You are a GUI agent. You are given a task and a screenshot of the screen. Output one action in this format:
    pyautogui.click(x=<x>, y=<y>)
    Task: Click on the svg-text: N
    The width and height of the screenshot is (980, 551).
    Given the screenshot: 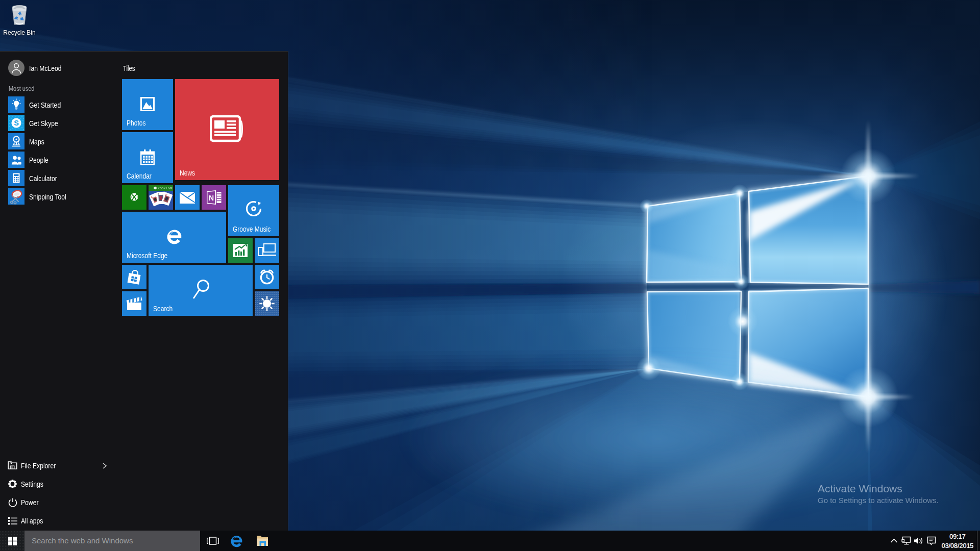 What is the action you would take?
    pyautogui.click(x=211, y=198)
    